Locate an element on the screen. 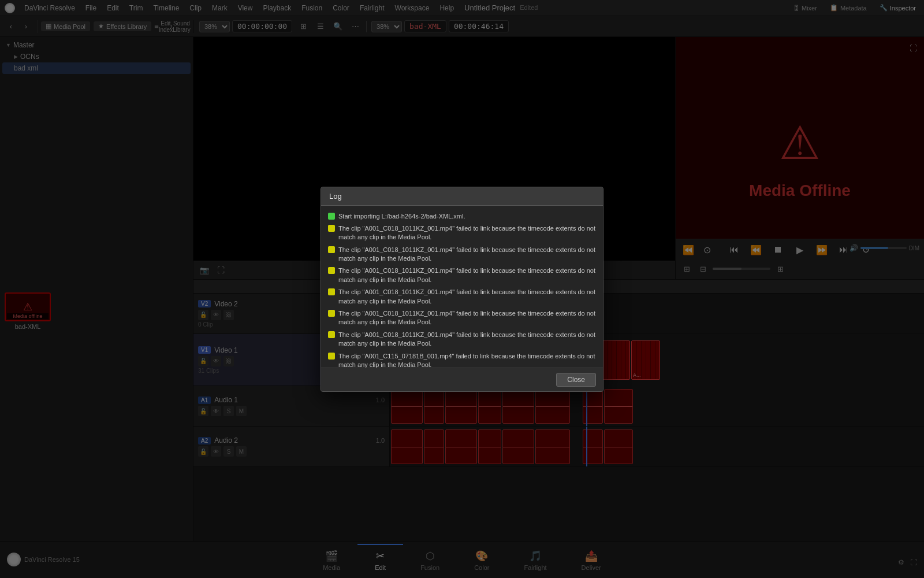 This screenshot has width=924, height=578. close-button: Close is located at coordinates (576, 380).